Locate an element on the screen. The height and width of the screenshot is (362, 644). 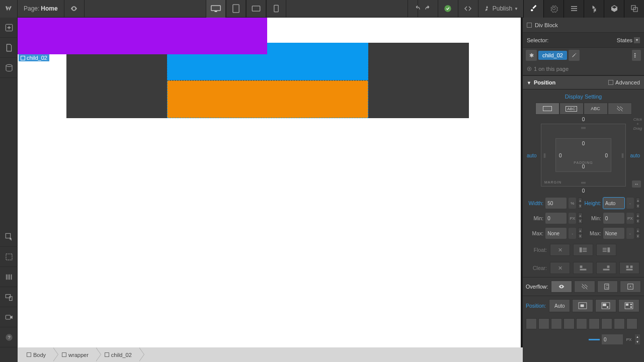
anchor-bl is located at coordinates (556, 324).